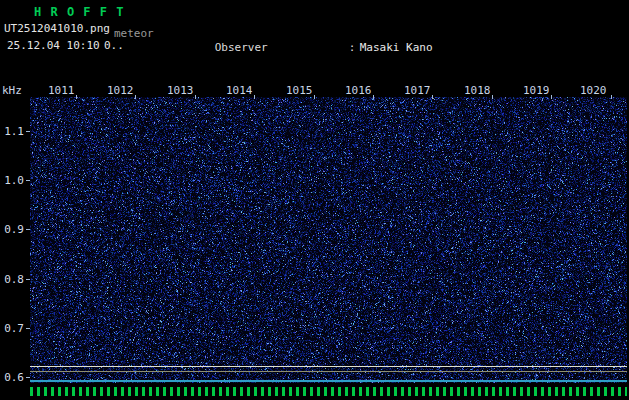 The width and height of the screenshot is (629, 400). I want to click on info-value: Masaki Kano, so click(396, 48).